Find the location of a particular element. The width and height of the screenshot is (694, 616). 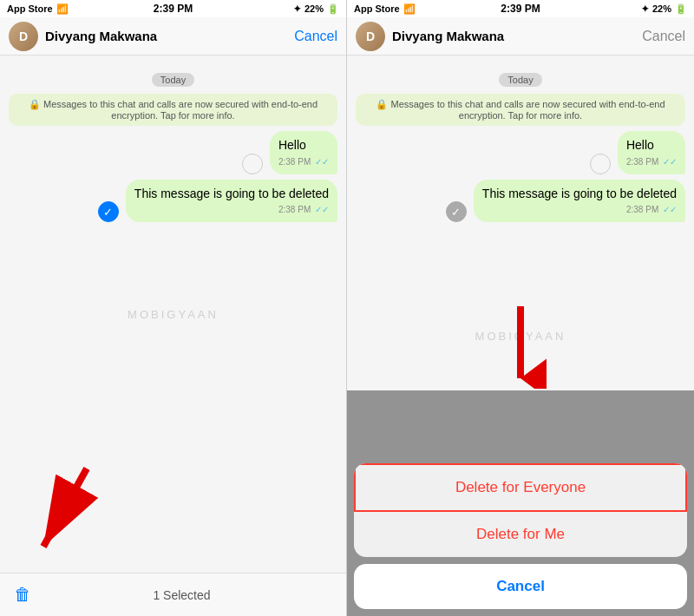

right-bluetooth-icon: ✦ is located at coordinates (645, 9).